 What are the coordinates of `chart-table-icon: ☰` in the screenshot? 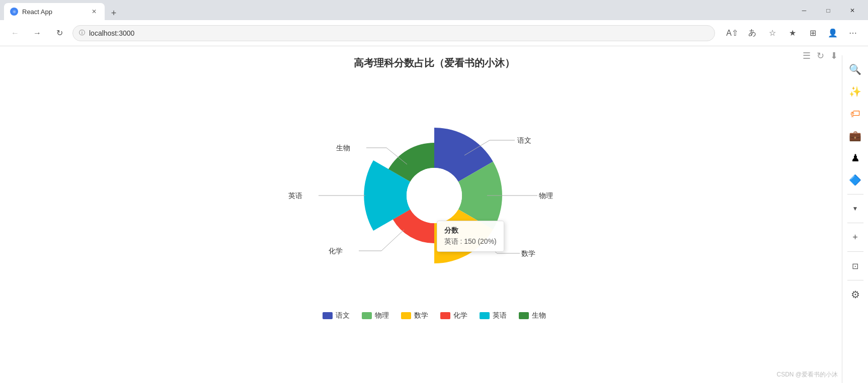 It's located at (807, 56).